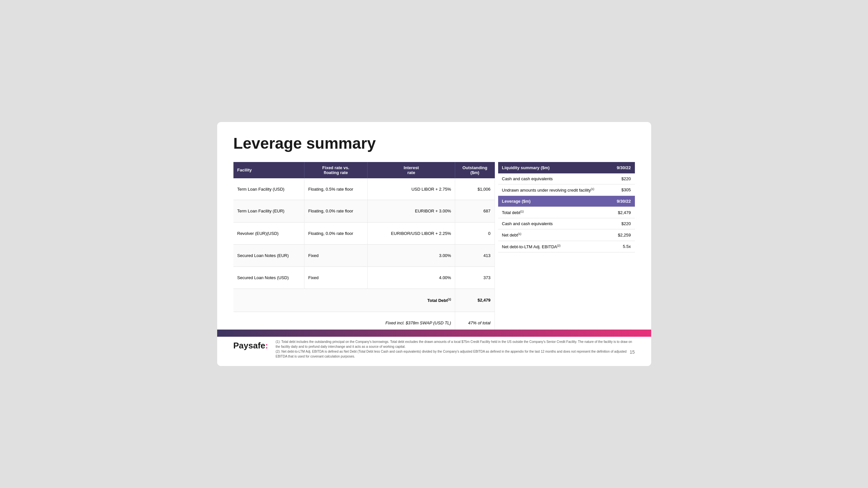 The image size is (868, 488). I want to click on leverage-label: Total debt(1), so click(554, 213).